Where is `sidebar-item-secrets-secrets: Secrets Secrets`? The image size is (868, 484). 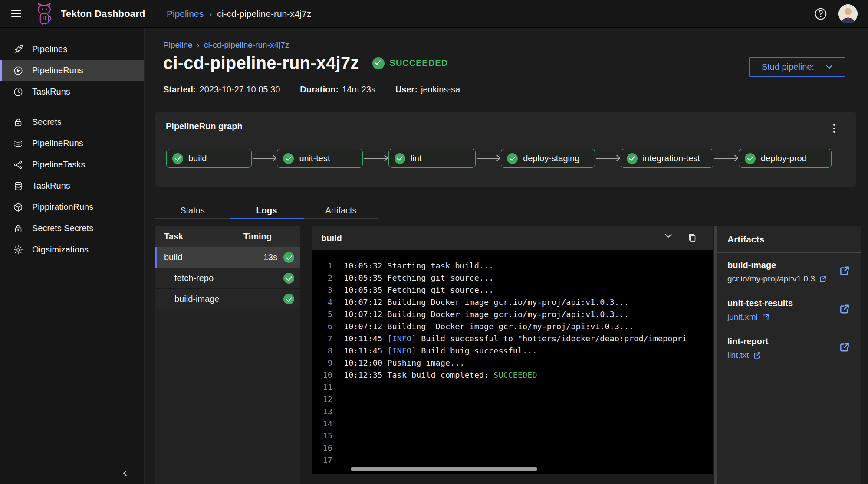 sidebar-item-secrets-secrets: Secrets Secrets is located at coordinates (72, 228).